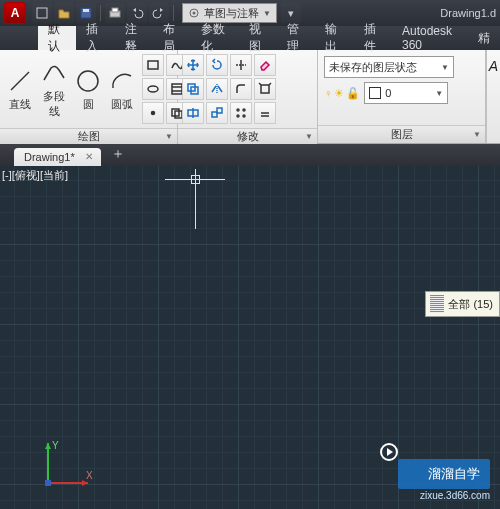 The image size is (500, 509). Describe the element at coordinates (122, 90) in the screenshot. I see `arc-button: 圆弧` at that location.